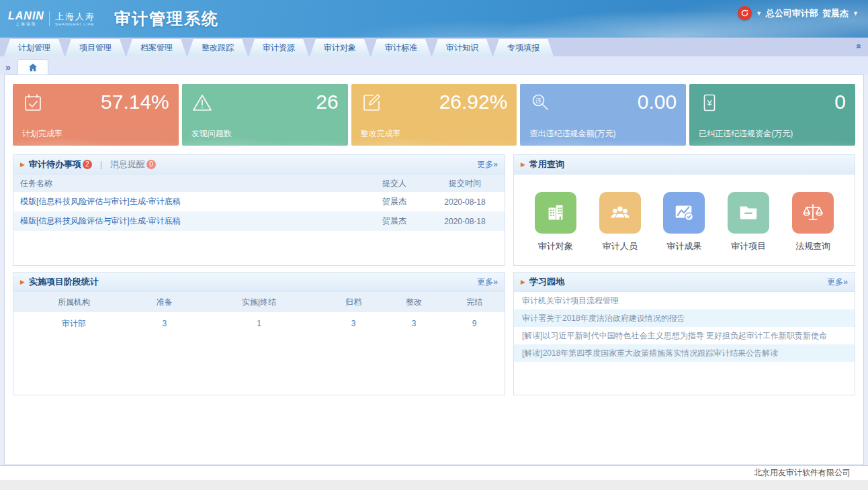 This screenshot has height=490, width=868. Describe the element at coordinates (556, 213) in the screenshot. I see `building-icon` at that location.